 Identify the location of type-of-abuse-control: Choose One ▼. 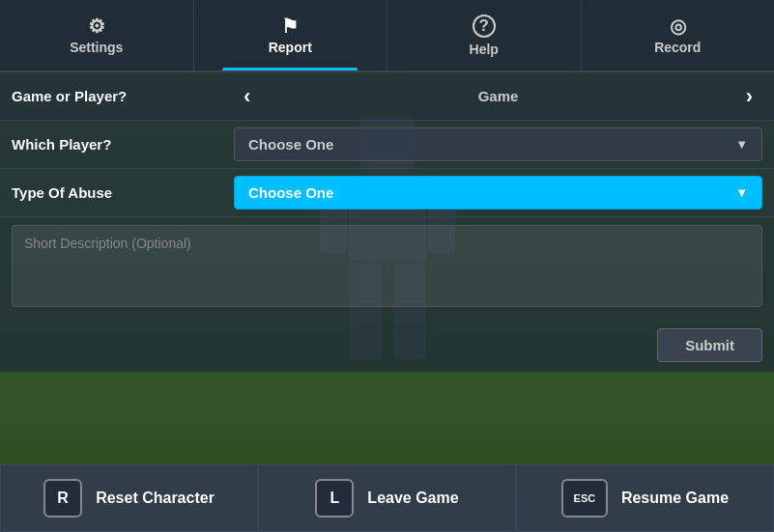
(499, 193).